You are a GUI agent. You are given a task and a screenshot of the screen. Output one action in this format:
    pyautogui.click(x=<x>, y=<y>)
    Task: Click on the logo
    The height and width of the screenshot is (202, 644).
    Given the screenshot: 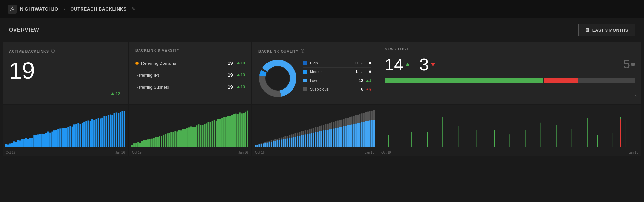 What is the action you would take?
    pyautogui.click(x=12, y=9)
    